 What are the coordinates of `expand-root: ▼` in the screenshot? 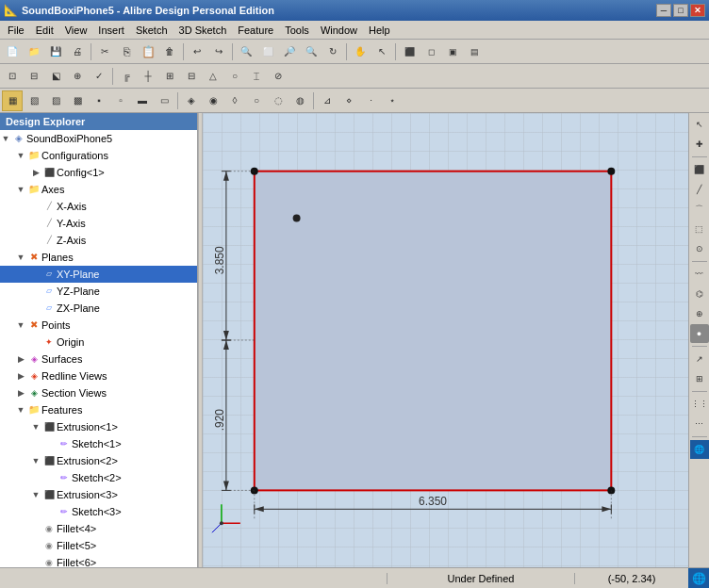 It's located at (6, 139).